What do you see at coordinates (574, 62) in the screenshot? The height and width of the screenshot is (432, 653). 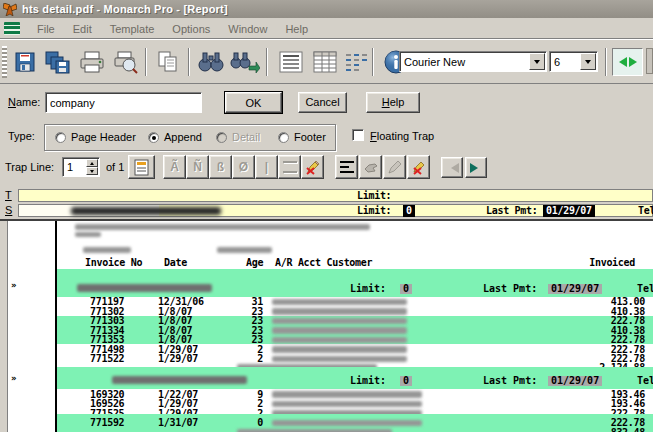 I see `font-size-combobox: 6` at bounding box center [574, 62].